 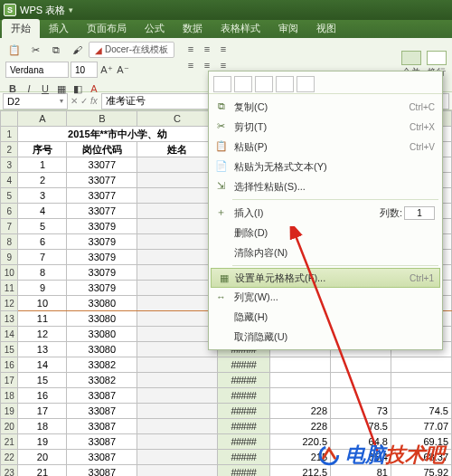 What do you see at coordinates (42, 304) in the screenshot?
I see `cell: 10` at bounding box center [42, 304].